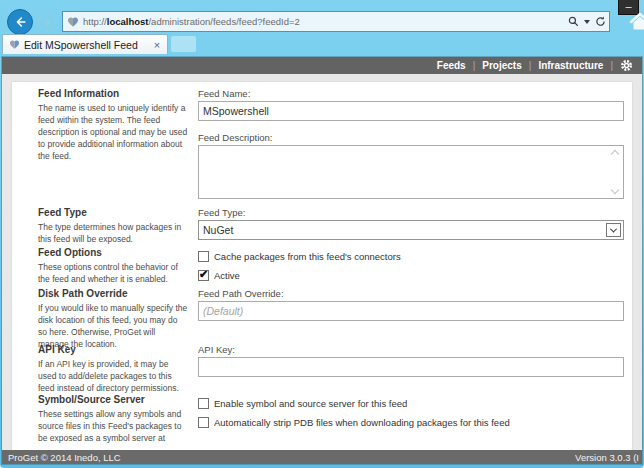  I want to click on tab-edit-feed: Edit MSpowershell Feed ×, so click(85, 44).